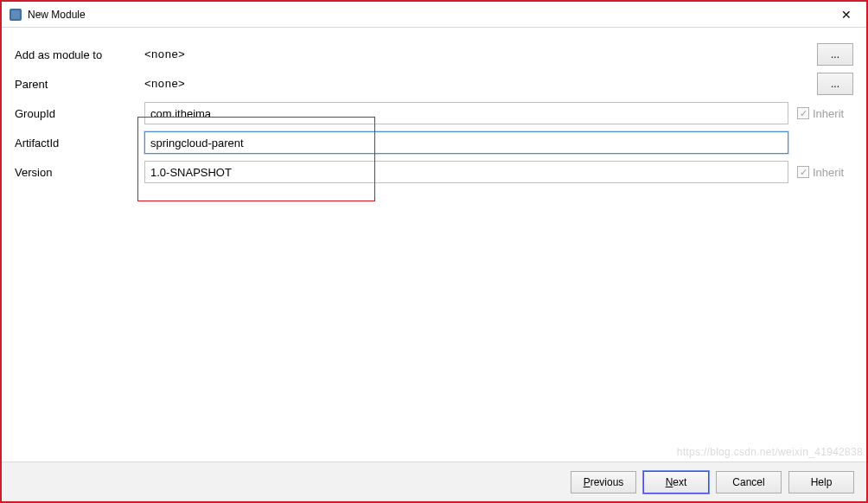  What do you see at coordinates (47, 15) in the screenshot?
I see `titlebar-left: New Module` at bounding box center [47, 15].